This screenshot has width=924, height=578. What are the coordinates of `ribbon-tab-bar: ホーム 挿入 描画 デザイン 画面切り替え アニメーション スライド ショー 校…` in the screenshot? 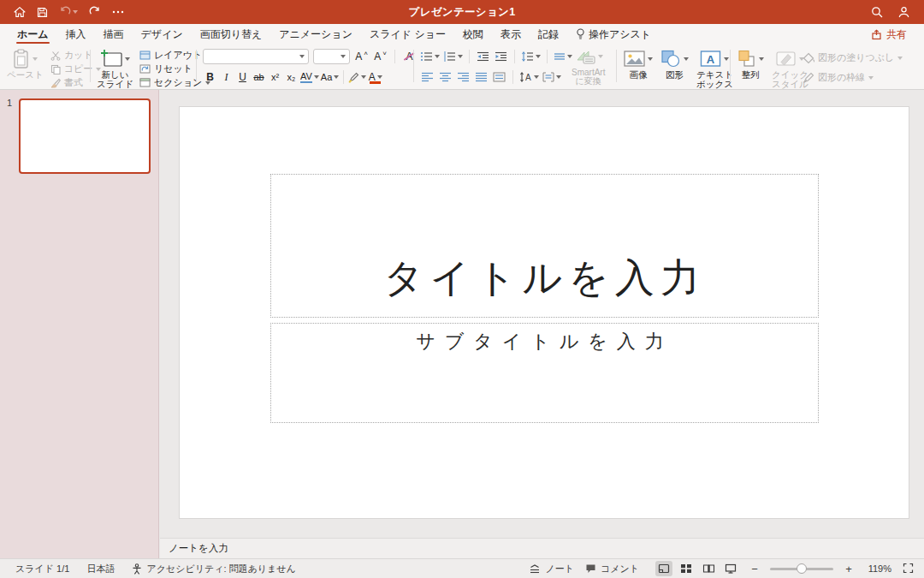 It's located at (462, 34).